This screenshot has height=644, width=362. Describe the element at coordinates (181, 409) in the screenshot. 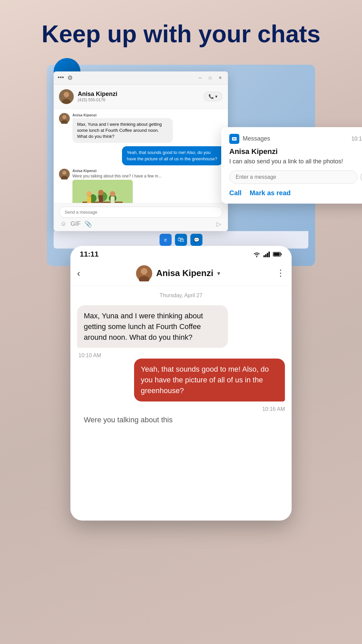

I see `phone-message-time-sent: 10:16 AM` at that location.